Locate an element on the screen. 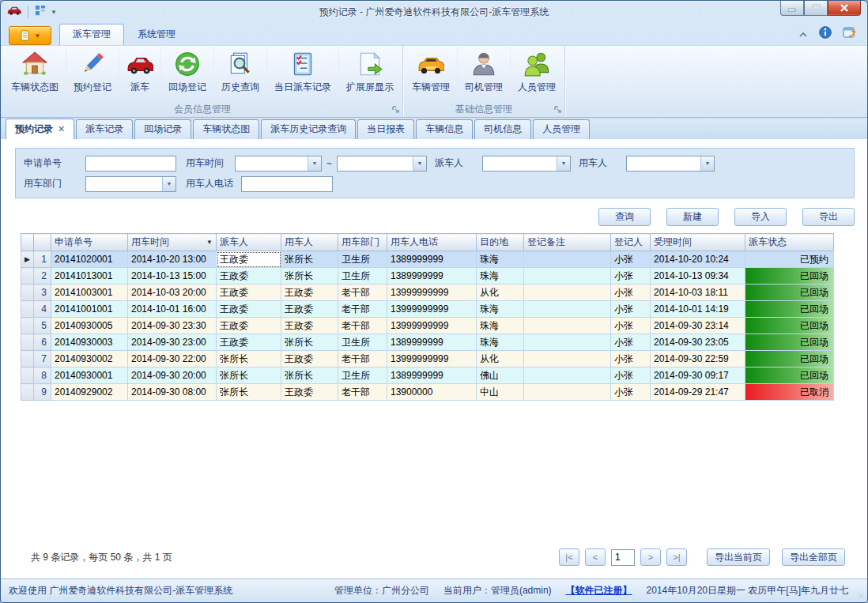 Image resolution: width=868 pixels, height=603 pixels. import-button: 导入 is located at coordinates (760, 217).